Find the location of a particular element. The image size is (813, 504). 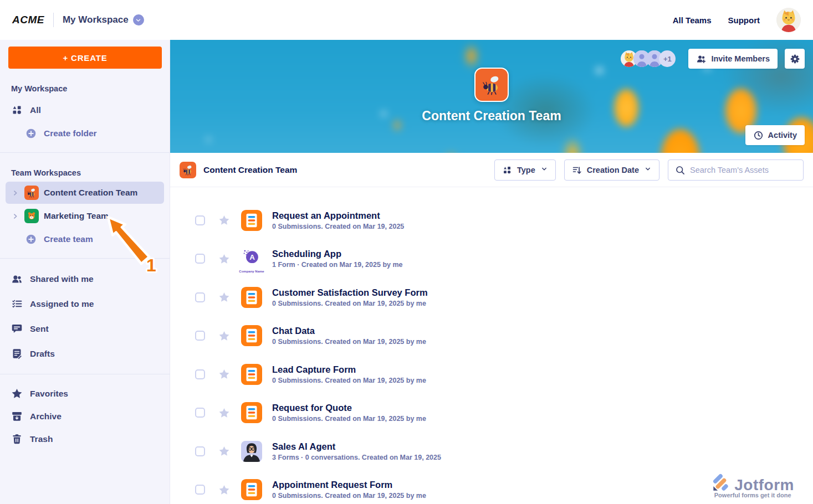

jotform-watermark: Jotform Powerful forms get it done is located at coordinates (753, 485).